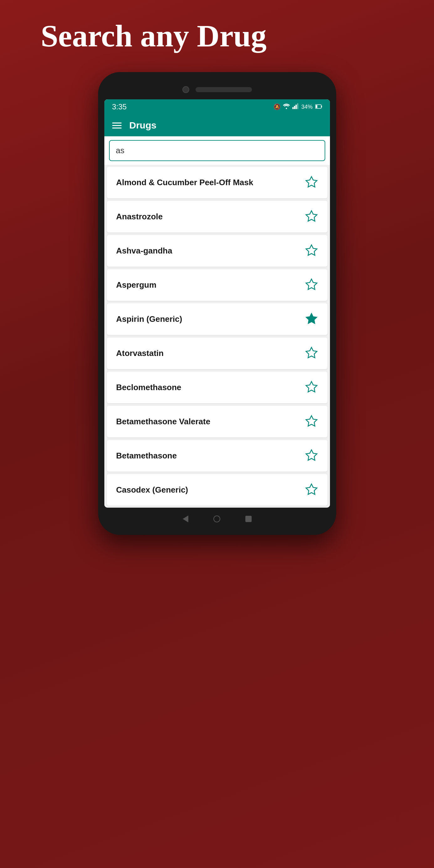  What do you see at coordinates (249, 519) in the screenshot?
I see `recents-button` at bounding box center [249, 519].